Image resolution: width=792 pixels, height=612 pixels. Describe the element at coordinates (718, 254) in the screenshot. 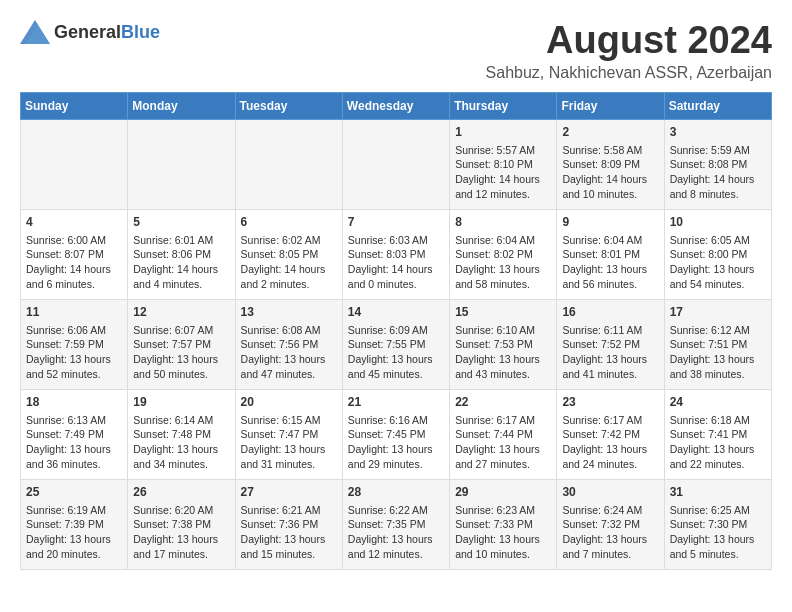

I see `day-info: Sunset: 8:00 PM` at that location.